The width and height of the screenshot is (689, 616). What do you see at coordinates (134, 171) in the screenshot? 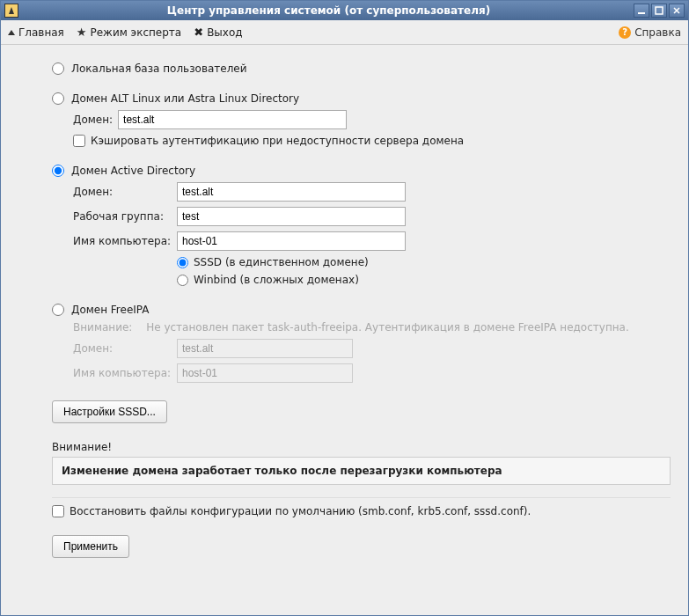
I see `radio-ad-label: Домен Active Directory` at bounding box center [134, 171].